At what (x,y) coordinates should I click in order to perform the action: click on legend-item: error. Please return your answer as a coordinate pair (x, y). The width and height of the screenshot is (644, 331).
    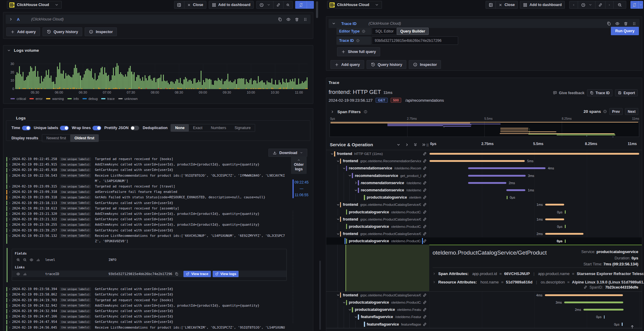
    Looking at the image, I should click on (36, 99).